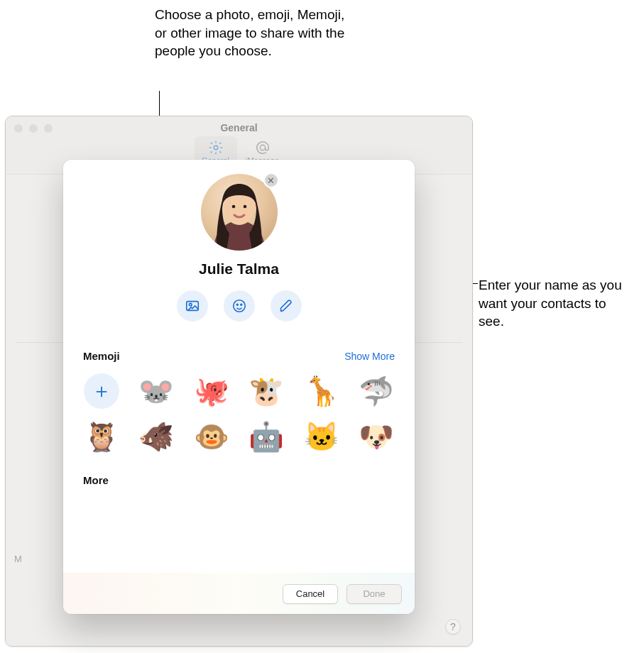 This screenshot has height=653, width=644. Describe the element at coordinates (369, 356) in the screenshot. I see `memoji-show-more: Show More` at that location.